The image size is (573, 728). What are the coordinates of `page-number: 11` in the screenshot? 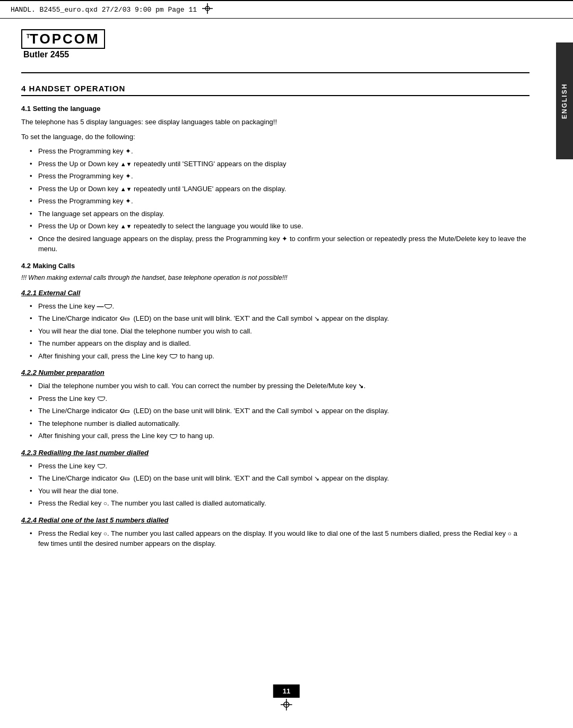 It's located at (286, 691).